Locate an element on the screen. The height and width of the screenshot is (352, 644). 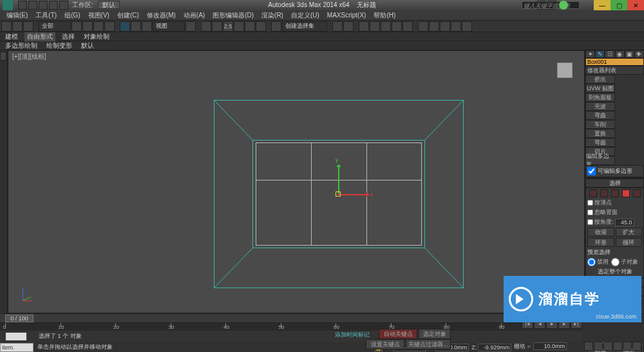
angle-spinner: 45.0 is located at coordinates (625, 222).